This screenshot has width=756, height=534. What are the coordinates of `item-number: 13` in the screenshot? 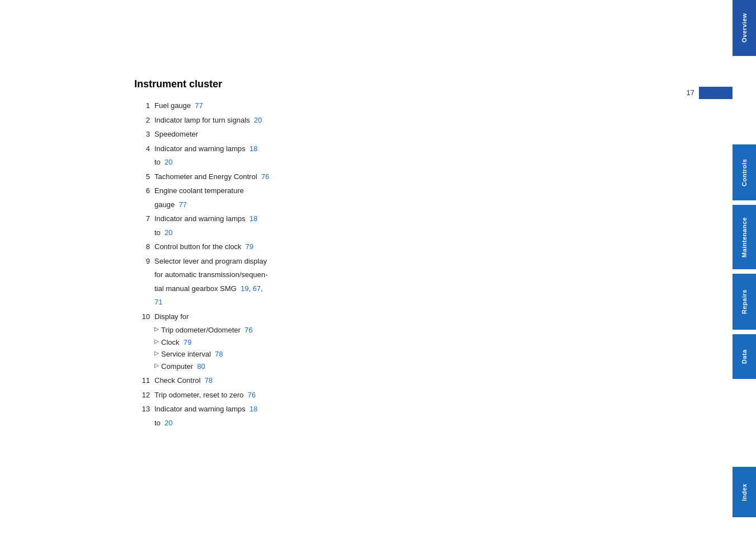 It's located at (142, 409).